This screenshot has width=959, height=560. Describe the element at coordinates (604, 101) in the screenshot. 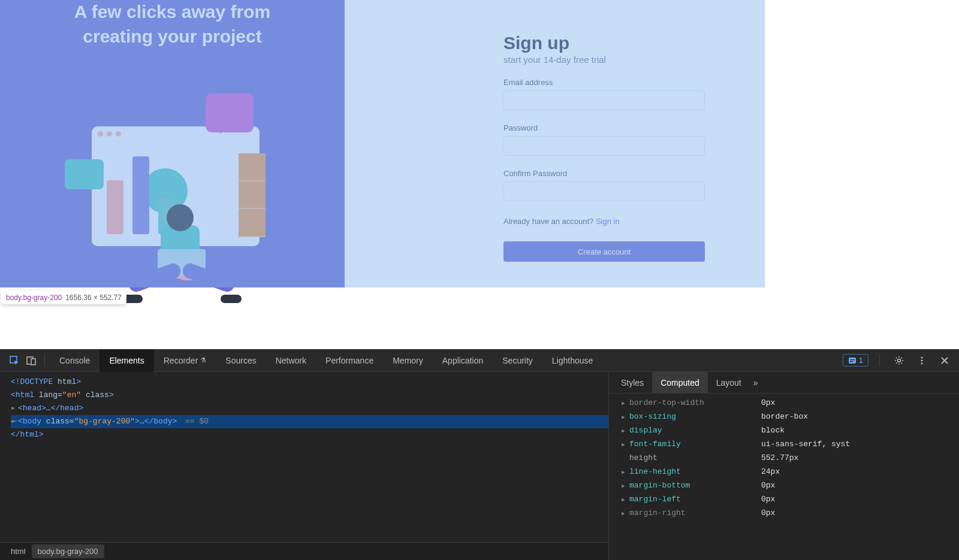

I see `email-field` at that location.